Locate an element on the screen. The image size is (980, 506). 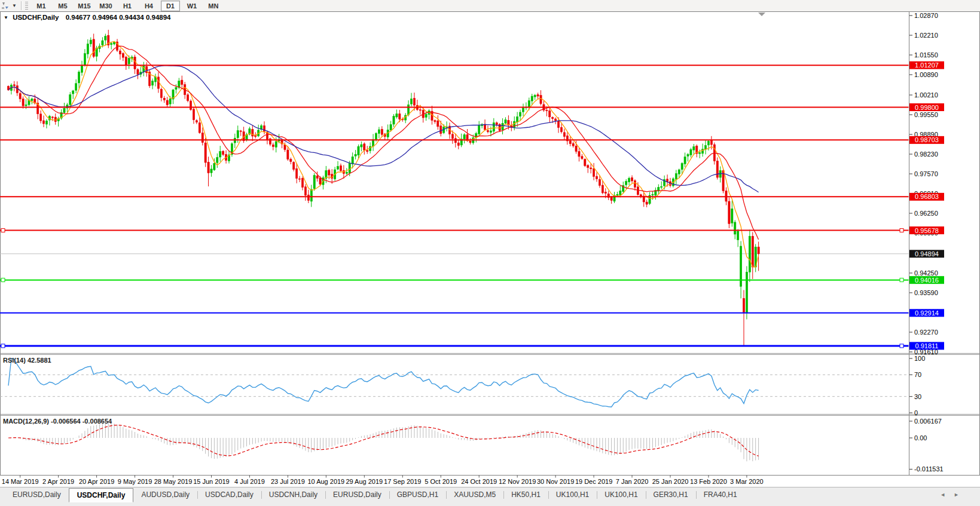
time-axis-label: 30 Nov 2019 is located at coordinates (555, 482).